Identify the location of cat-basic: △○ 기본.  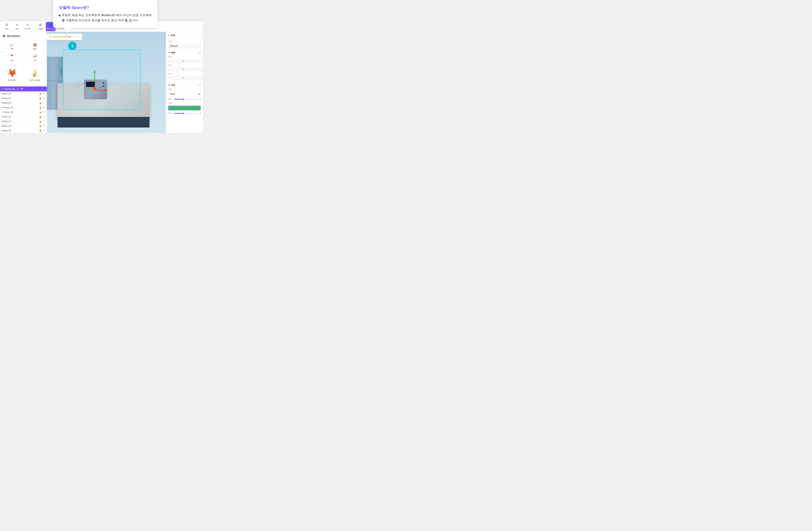
(12, 46).